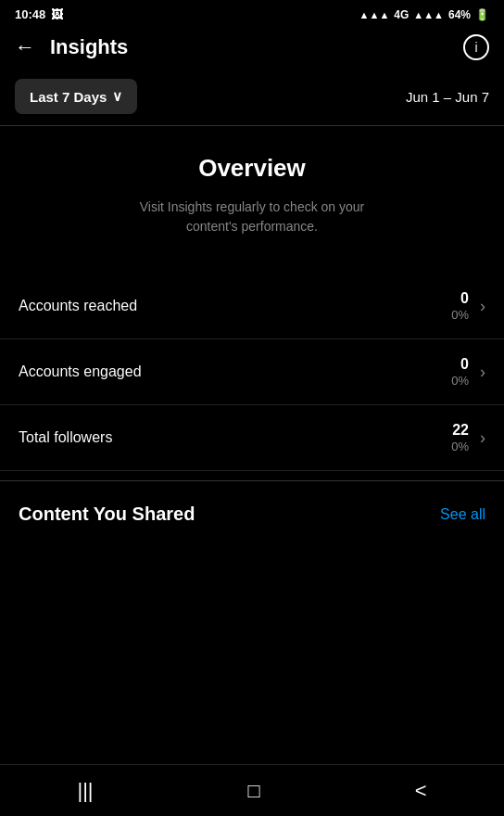 The image size is (504, 816). What do you see at coordinates (78, 306) in the screenshot?
I see `stat-label-accounts-reached: Accounts reached` at bounding box center [78, 306].